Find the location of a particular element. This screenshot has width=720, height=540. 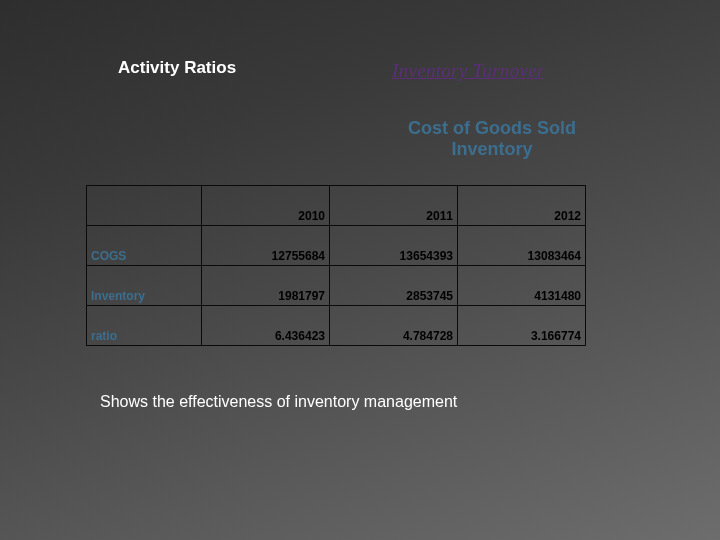

title-right: Inventory Turnover is located at coordinates (468, 71).